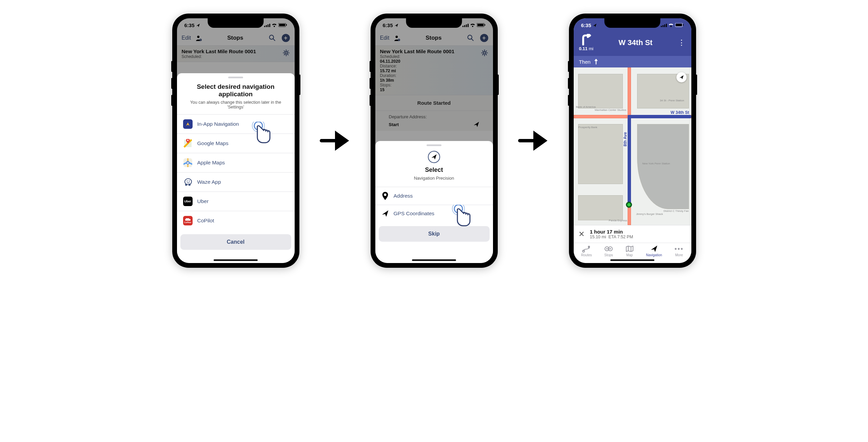  Describe the element at coordinates (682, 43) in the screenshot. I see `nav-menu-button: ⋮` at that location.